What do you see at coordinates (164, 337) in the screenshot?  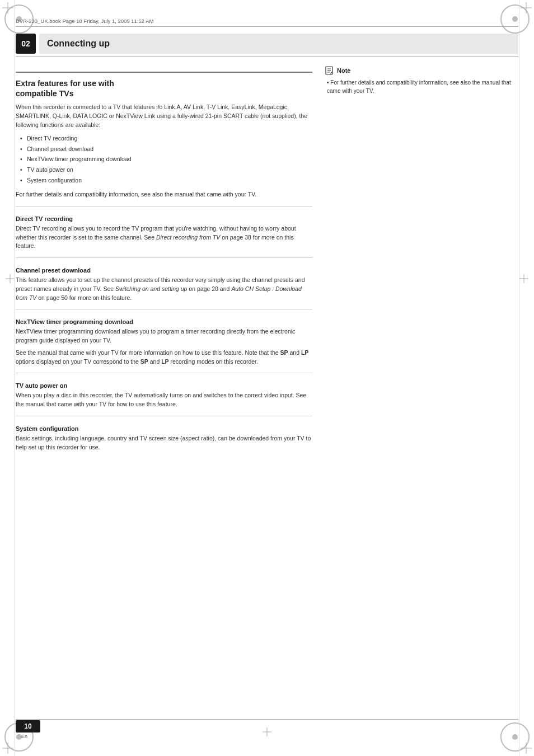 I see `subsection-nextview: NexTView timer programming download NexT…` at bounding box center [164, 337].